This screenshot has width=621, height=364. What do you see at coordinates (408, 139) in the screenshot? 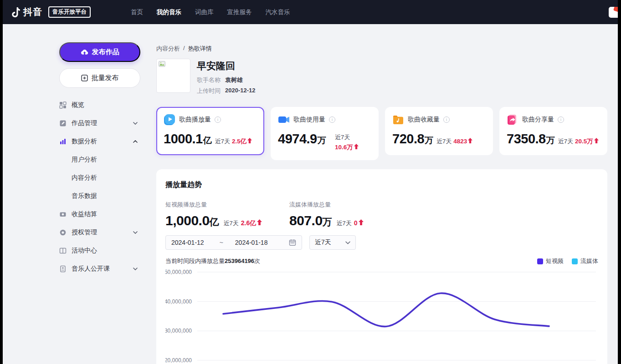
I see `stat-value: 720.8` at bounding box center [408, 139].